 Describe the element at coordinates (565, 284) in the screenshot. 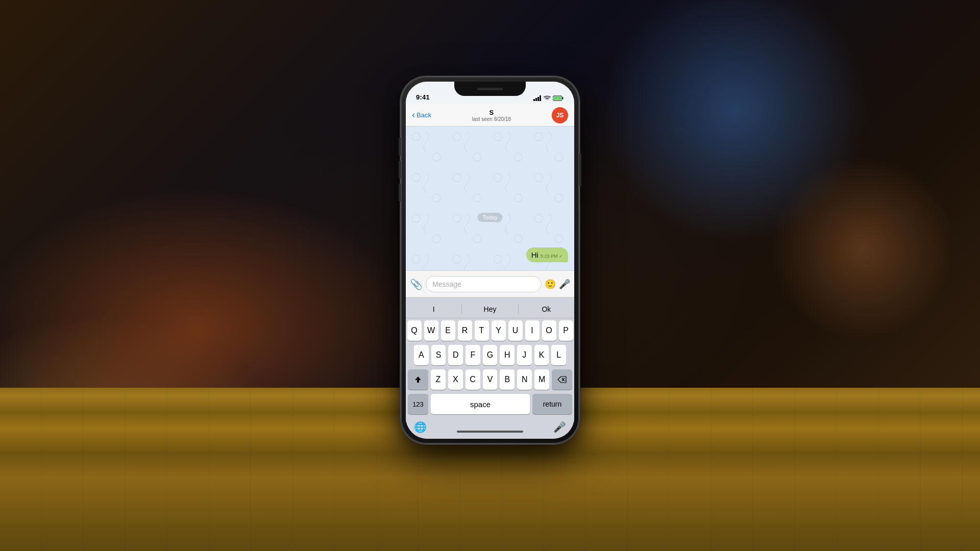

I see `mic-icon: 🎤` at that location.